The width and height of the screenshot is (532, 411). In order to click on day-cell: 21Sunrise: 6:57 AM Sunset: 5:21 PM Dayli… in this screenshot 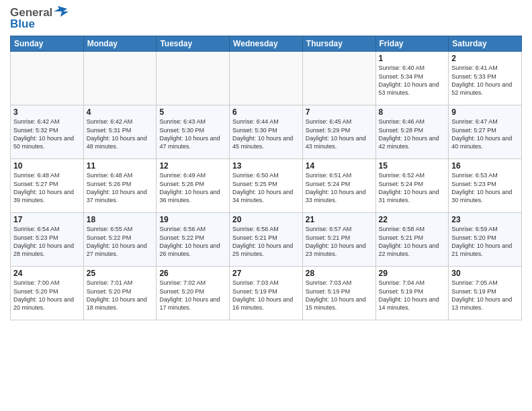, I will do `click(339, 240)`.